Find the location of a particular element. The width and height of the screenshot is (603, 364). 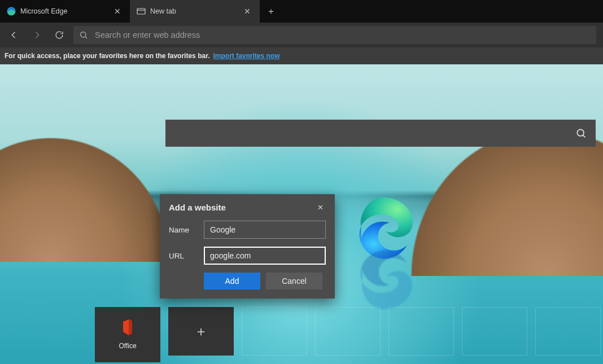

office-icon is located at coordinates (128, 327).